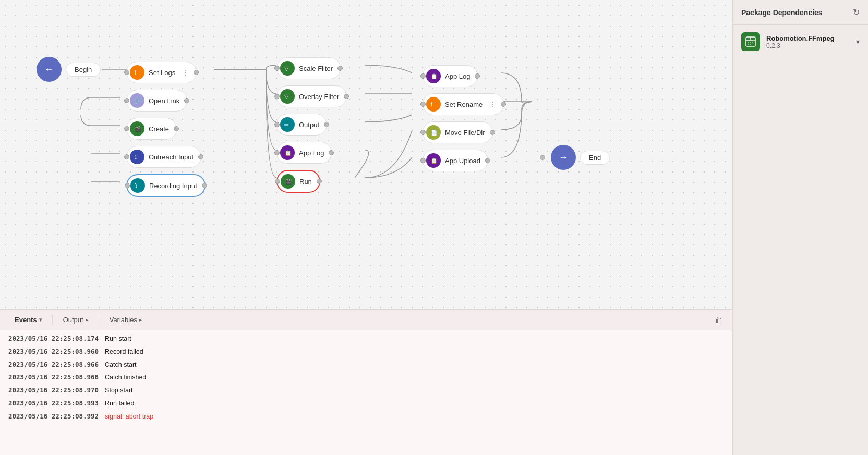  What do you see at coordinates (288, 181) in the screenshot?
I see `run-icon: 🎬` at bounding box center [288, 181].